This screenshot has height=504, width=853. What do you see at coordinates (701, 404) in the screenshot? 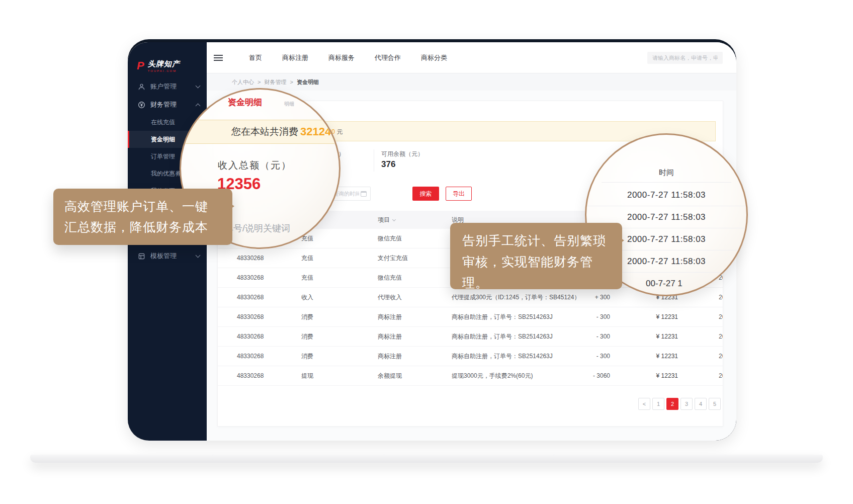
I see `pagination-page-4: 4` at bounding box center [701, 404].